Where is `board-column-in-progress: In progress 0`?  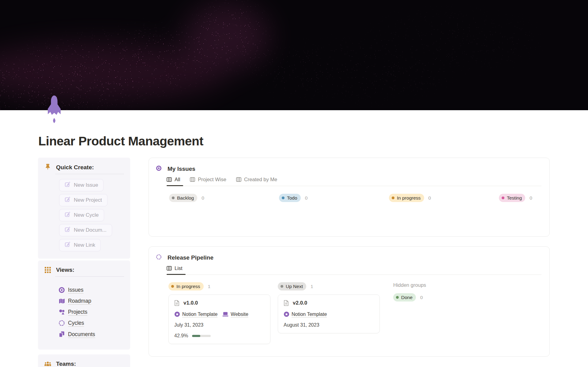
board-column-in-progress: In progress 0 is located at coordinates (440, 198).